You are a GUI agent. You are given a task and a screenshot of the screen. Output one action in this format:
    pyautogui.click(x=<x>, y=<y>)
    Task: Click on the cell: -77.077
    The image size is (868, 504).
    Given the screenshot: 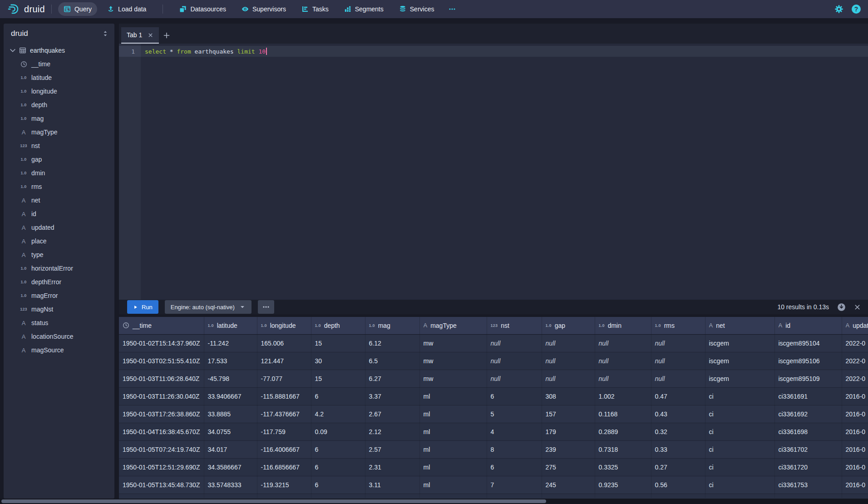 What is the action you would take?
    pyautogui.click(x=284, y=379)
    